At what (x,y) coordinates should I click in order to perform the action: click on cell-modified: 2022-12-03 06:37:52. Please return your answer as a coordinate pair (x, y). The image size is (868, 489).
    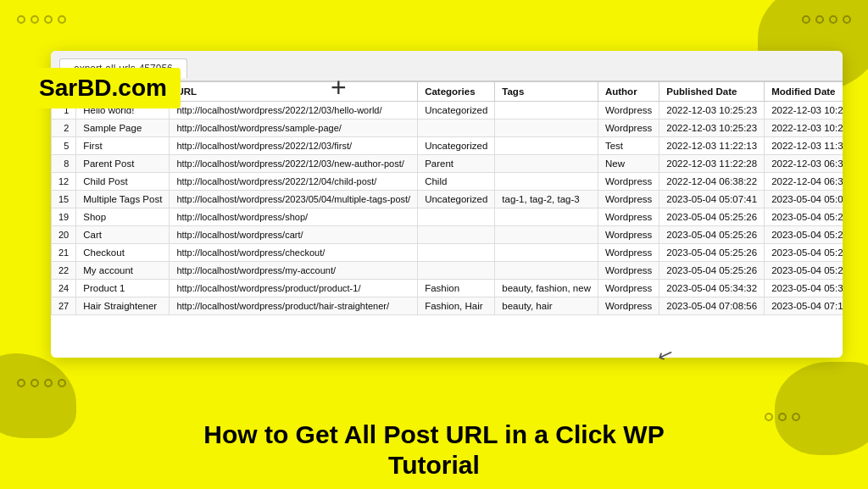
    Looking at the image, I should click on (804, 164).